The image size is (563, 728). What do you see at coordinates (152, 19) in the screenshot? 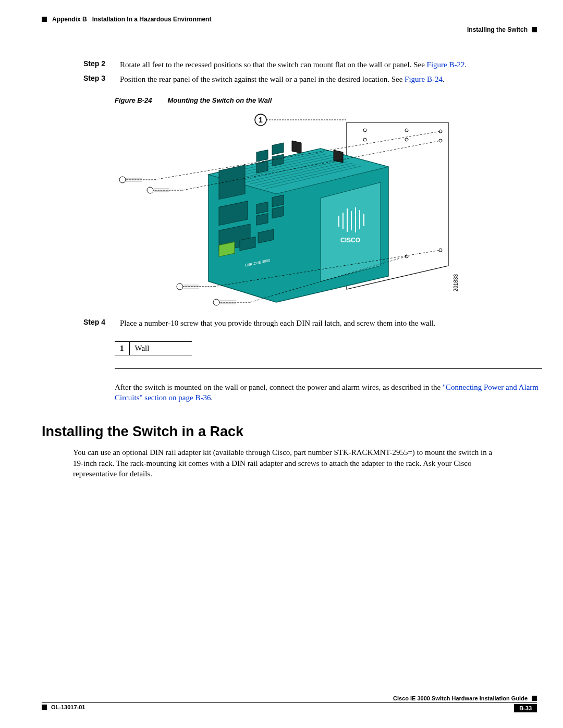
I see `appendix-title: Installation In a Hazardous Environment` at bounding box center [152, 19].